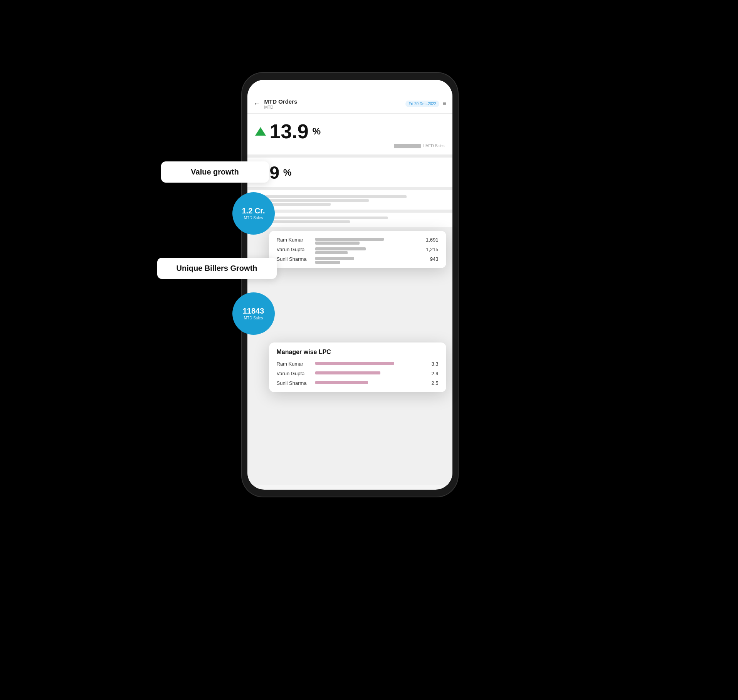 Image resolution: width=738 pixels, height=700 pixels. I want to click on header-title-group: MTD Orders MTD, so click(281, 104).